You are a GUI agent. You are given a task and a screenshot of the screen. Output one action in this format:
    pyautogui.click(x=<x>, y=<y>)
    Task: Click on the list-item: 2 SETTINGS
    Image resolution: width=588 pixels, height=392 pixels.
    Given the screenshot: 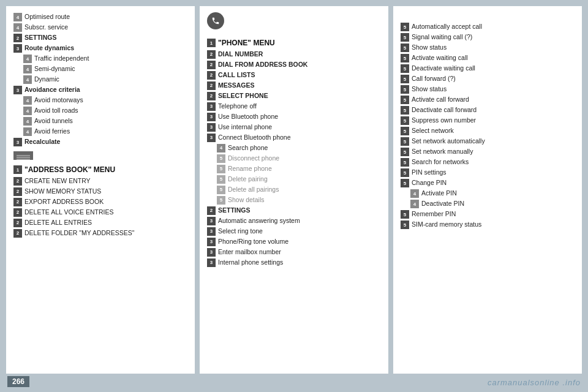 What is the action you would take?
    pyautogui.click(x=102, y=38)
    